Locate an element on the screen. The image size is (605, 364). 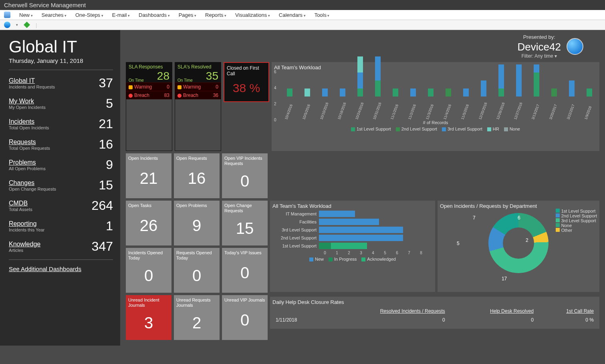
menu-tools: Tools is located at coordinates (322, 15).